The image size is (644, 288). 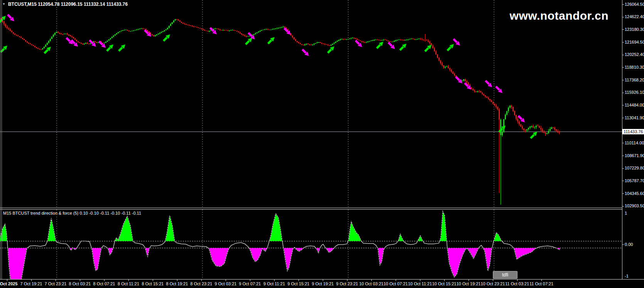 What do you see at coordinates (420, 284) in the screenshot?
I see `time-tick-label: 10 Oct 11:21` at bounding box center [420, 284].